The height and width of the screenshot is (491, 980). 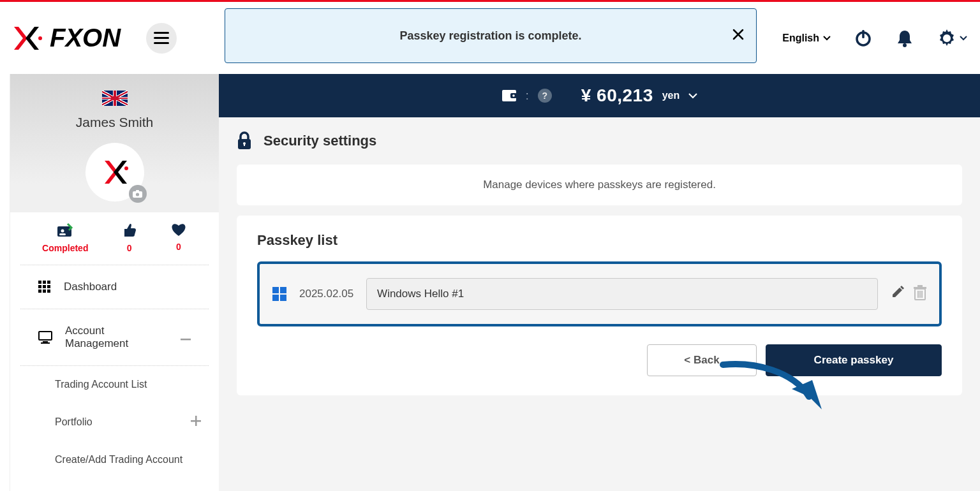 I want to click on toast-message: Passkey registration is complete., so click(x=490, y=36).